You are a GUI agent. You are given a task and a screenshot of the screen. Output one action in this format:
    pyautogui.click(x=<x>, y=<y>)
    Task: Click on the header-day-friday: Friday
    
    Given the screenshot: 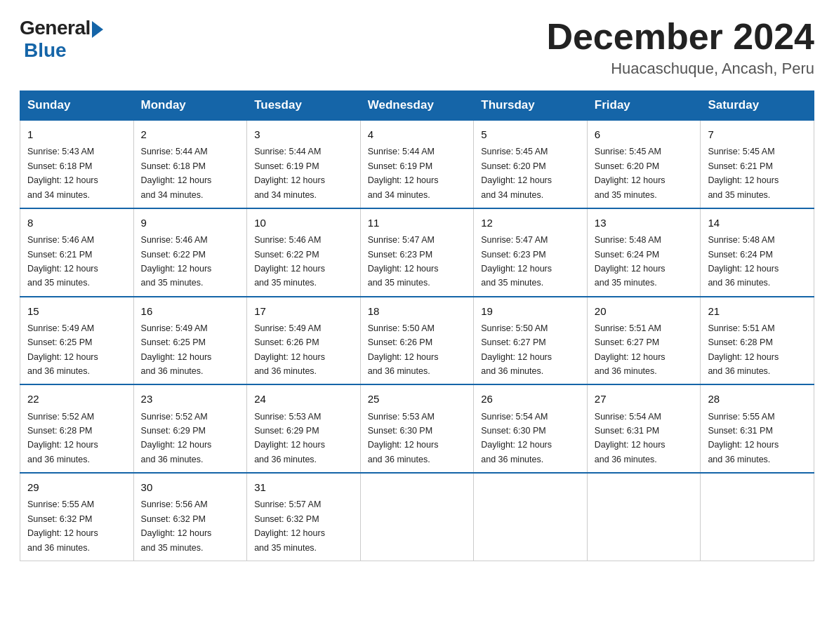 What is the action you would take?
    pyautogui.click(x=644, y=106)
    